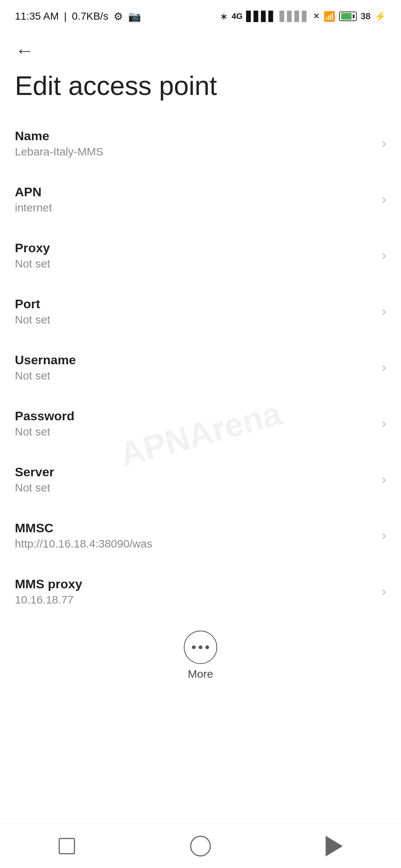 The width and height of the screenshot is (401, 868). I want to click on settings-item-apn-content: APN internet, so click(195, 200).